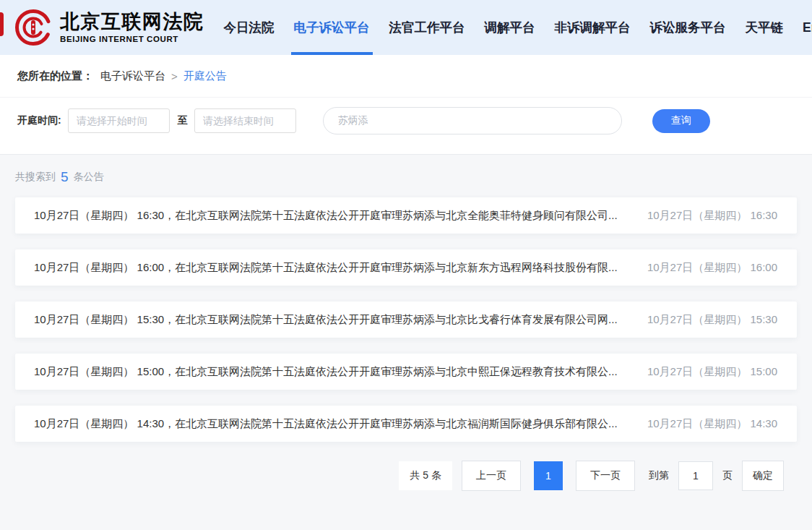 This screenshot has height=530, width=812. What do you see at coordinates (55, 77) in the screenshot?
I see `breadcrumb-prefix: 您所在的位置：` at bounding box center [55, 77].